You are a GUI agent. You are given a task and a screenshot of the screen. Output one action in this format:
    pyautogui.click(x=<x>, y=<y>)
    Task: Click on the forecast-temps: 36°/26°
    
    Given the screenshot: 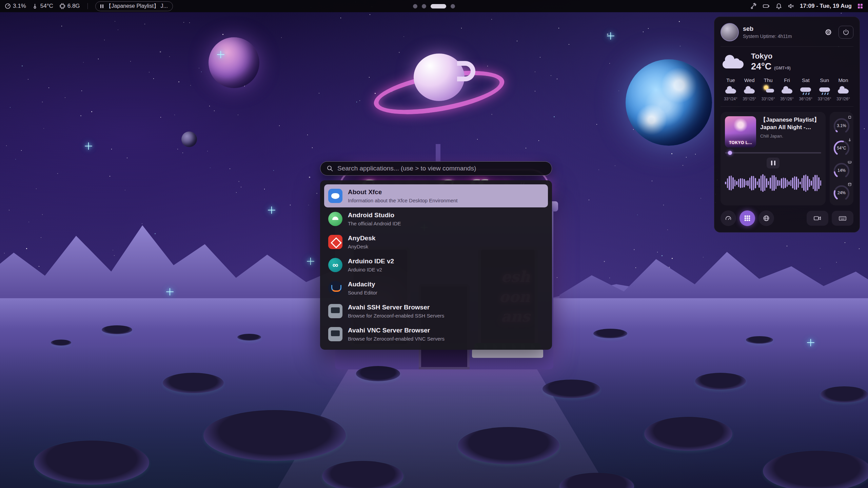 What is the action you would take?
    pyautogui.click(x=806, y=99)
    